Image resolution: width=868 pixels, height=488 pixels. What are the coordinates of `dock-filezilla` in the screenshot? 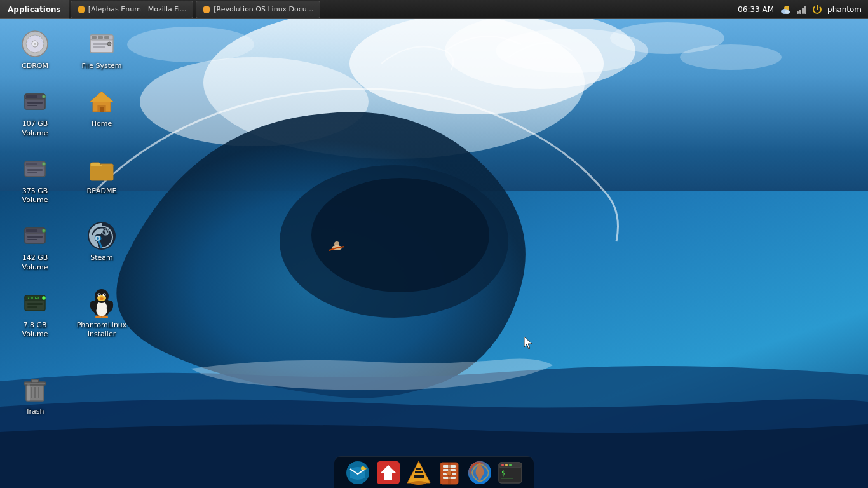 It's located at (388, 473).